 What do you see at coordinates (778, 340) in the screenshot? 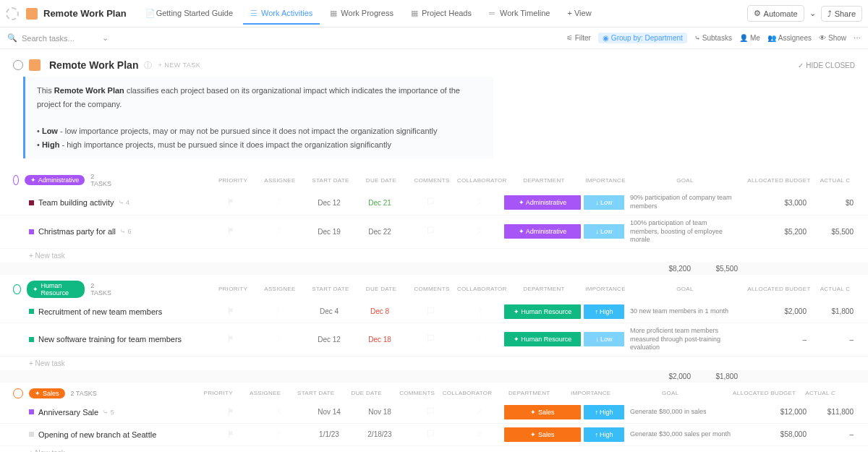
I see `allocated-budget-cell: –` at bounding box center [778, 340].